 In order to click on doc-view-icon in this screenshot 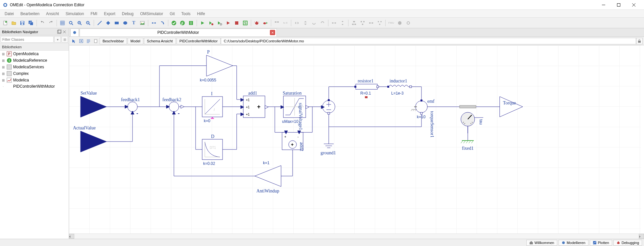, I will do `click(96, 41)`.